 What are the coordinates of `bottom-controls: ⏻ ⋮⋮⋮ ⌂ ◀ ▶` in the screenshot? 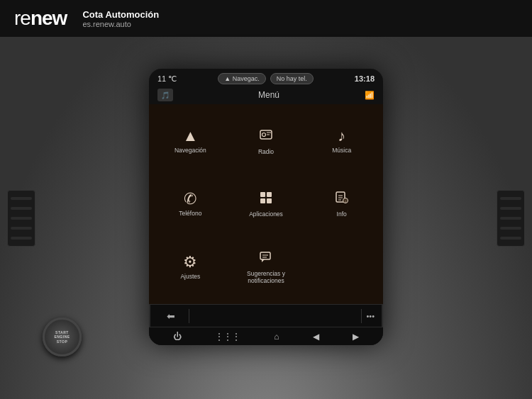 It's located at (266, 336).